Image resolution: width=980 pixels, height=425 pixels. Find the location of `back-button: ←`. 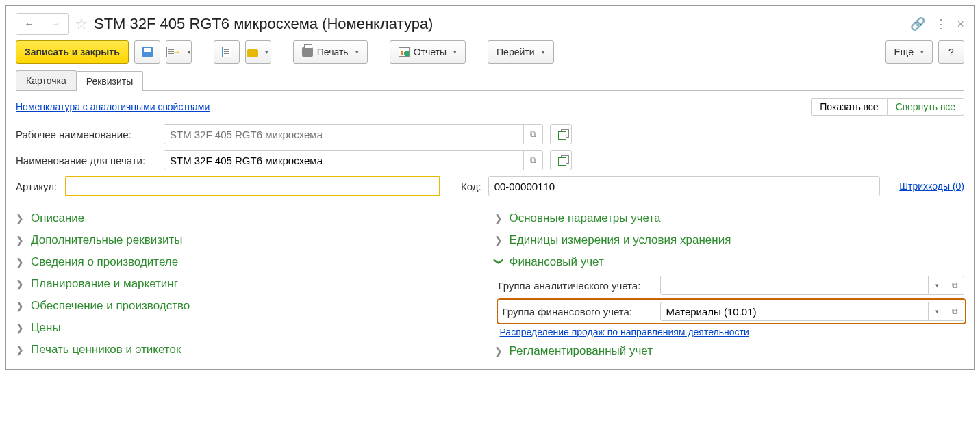

back-button: ← is located at coordinates (29, 24).